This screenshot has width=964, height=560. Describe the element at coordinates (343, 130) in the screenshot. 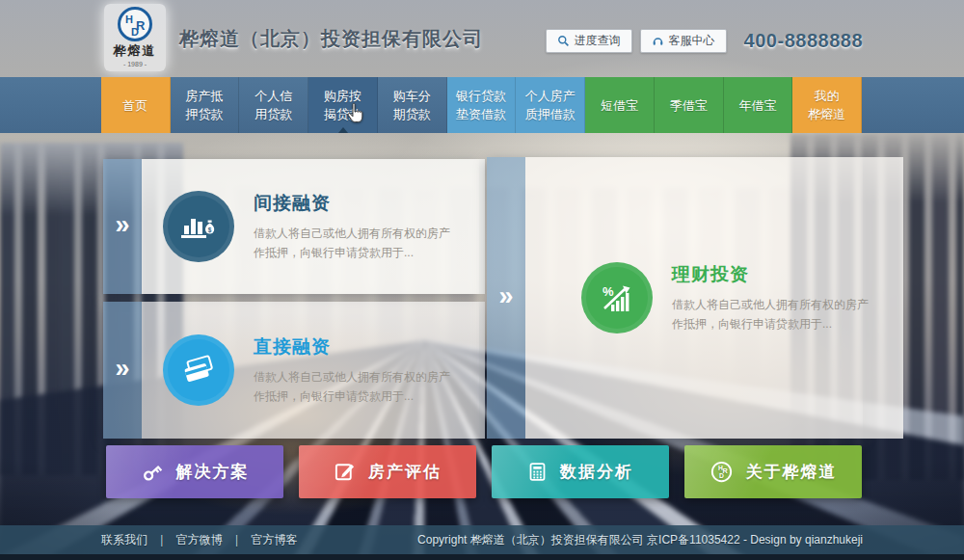

I see `nav-hover-notch` at that location.